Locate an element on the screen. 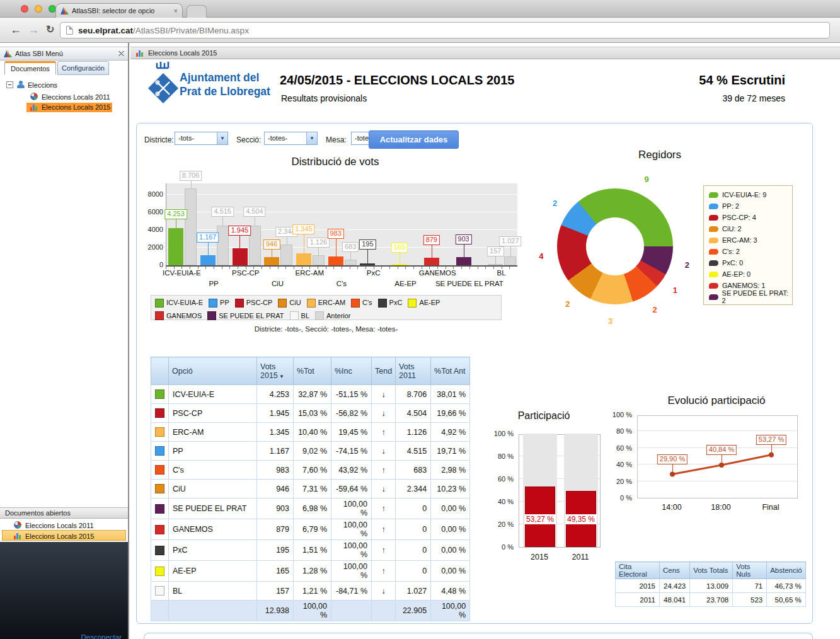 The width and height of the screenshot is (840, 639). table-cell: 2,98 % is located at coordinates (451, 470).